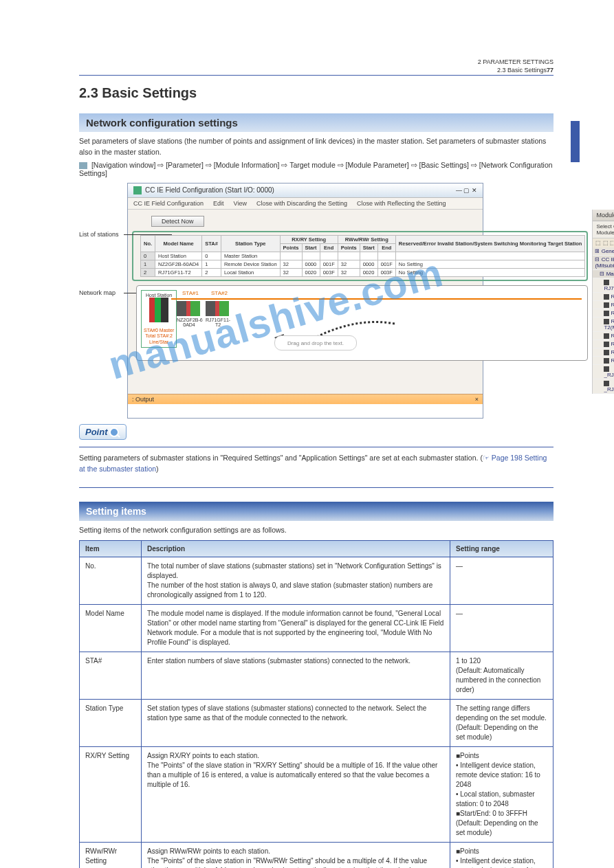 This screenshot has height=868, width=614. What do you see at coordinates (604, 386) in the screenshot?
I see `module-list-item: _RJ71EN71(CCIEF)Maste` at bounding box center [604, 386].